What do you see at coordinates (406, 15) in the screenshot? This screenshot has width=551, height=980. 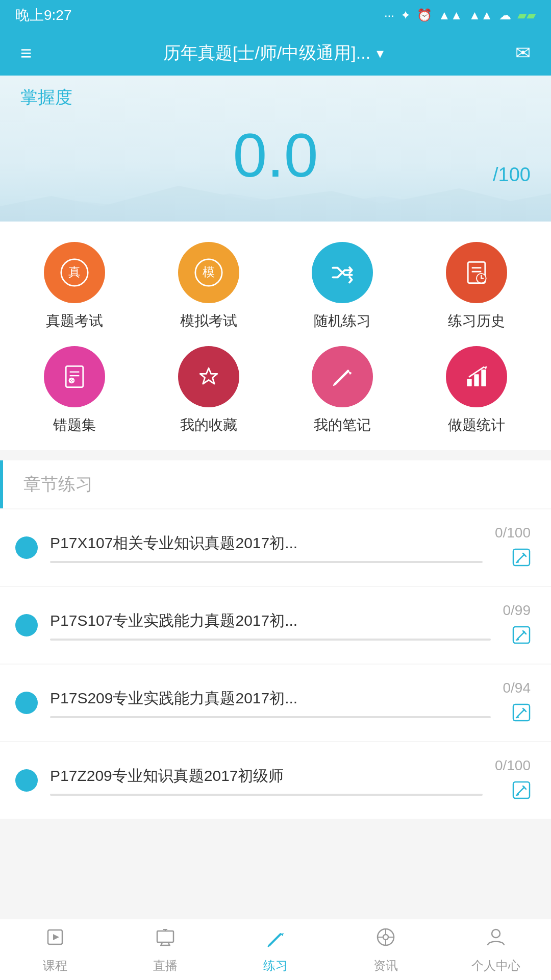 I see `bluetooth-icon: ✦` at bounding box center [406, 15].